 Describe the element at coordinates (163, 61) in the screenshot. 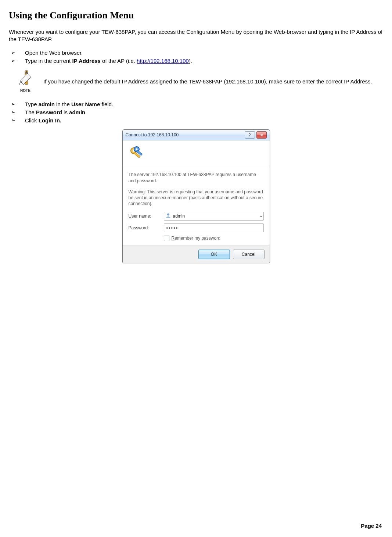

I see `ip-address-link: http://192.168.10.100` at that location.